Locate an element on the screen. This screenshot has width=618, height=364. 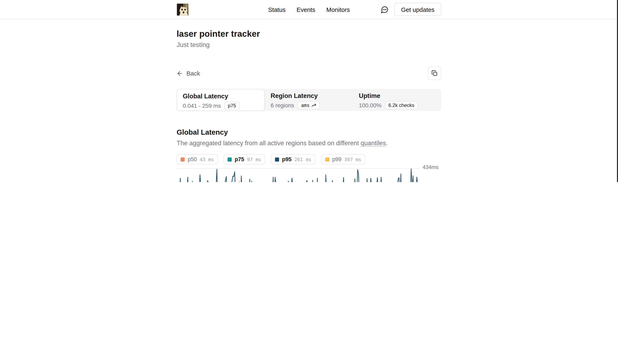
p99-swatch is located at coordinates (327, 159).